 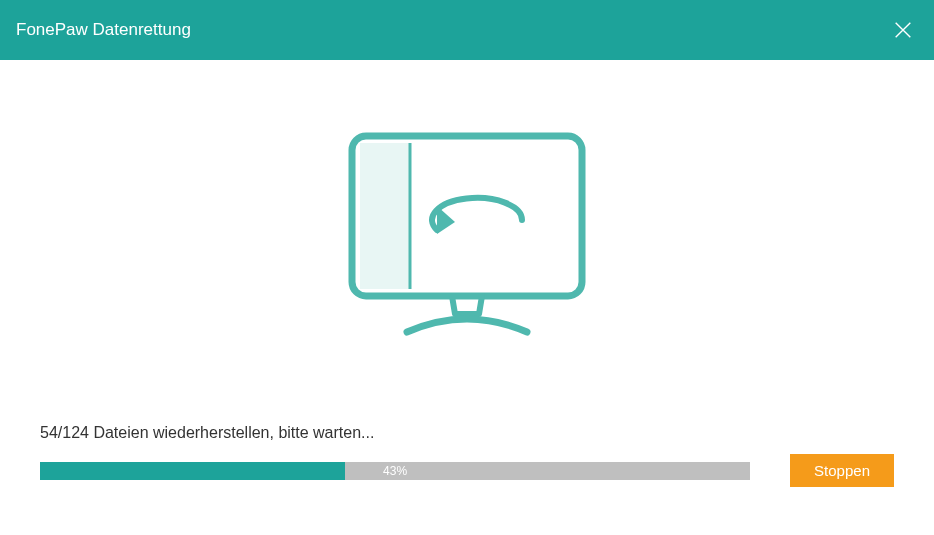 What do you see at coordinates (467, 439) in the screenshot?
I see `status-row: 54/124 Dateien wiederherstellen, bitte w…` at bounding box center [467, 439].